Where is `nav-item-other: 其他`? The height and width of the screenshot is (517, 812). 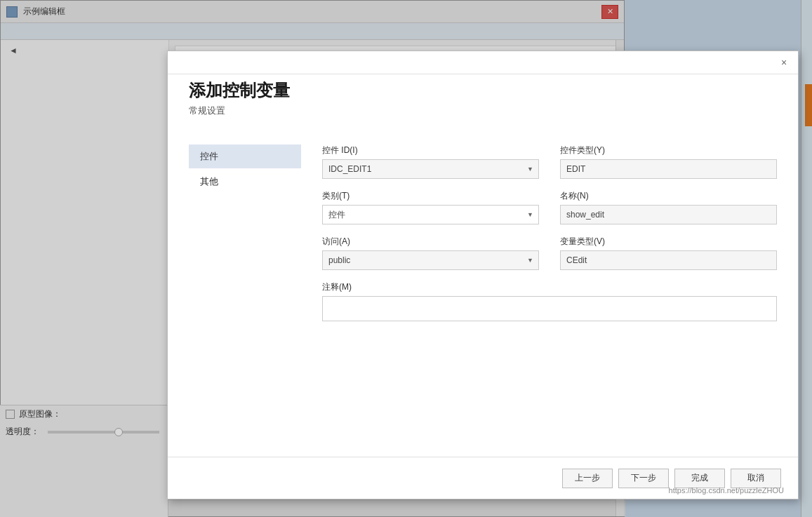 nav-item-other: 其他 is located at coordinates (245, 182).